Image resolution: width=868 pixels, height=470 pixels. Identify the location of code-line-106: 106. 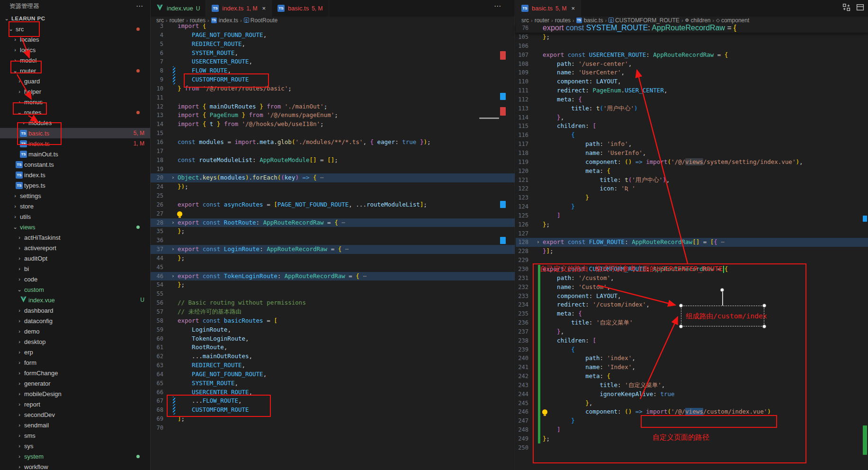
(692, 46).